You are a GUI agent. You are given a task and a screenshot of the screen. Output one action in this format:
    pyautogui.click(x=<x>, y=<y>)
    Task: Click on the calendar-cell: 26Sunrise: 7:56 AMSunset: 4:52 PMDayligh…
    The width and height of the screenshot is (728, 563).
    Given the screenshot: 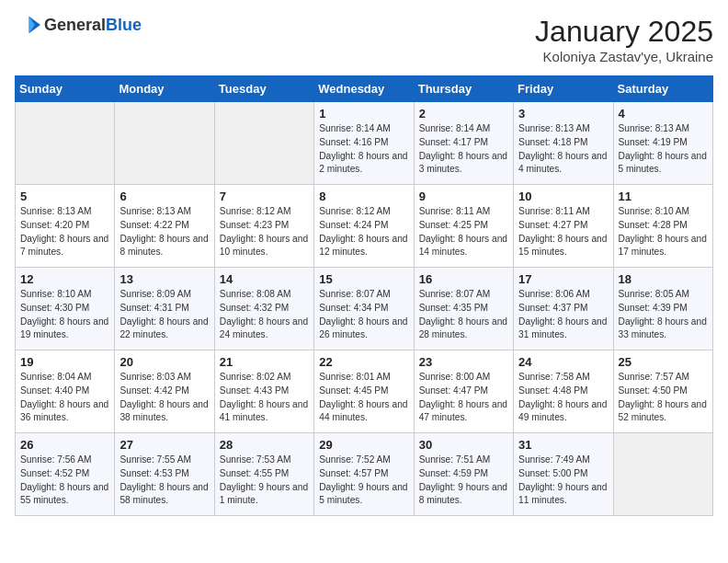 What is the action you would take?
    pyautogui.click(x=65, y=475)
    